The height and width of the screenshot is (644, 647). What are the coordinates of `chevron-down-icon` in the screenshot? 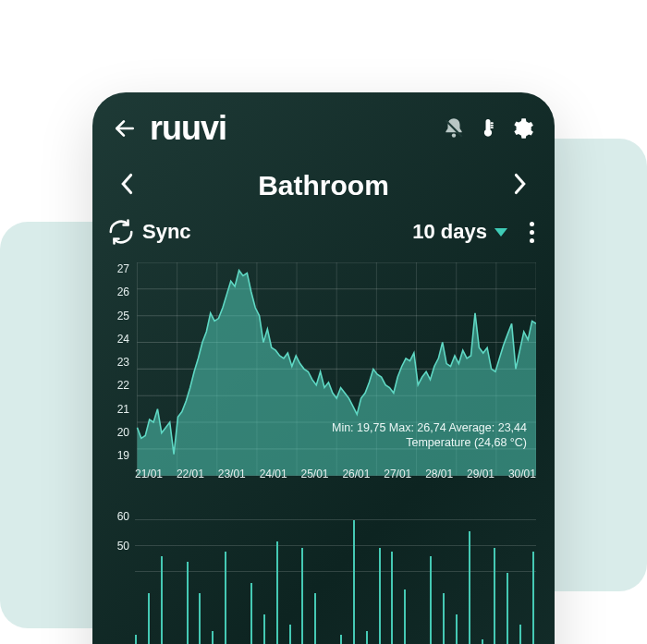 It's located at (501, 233).